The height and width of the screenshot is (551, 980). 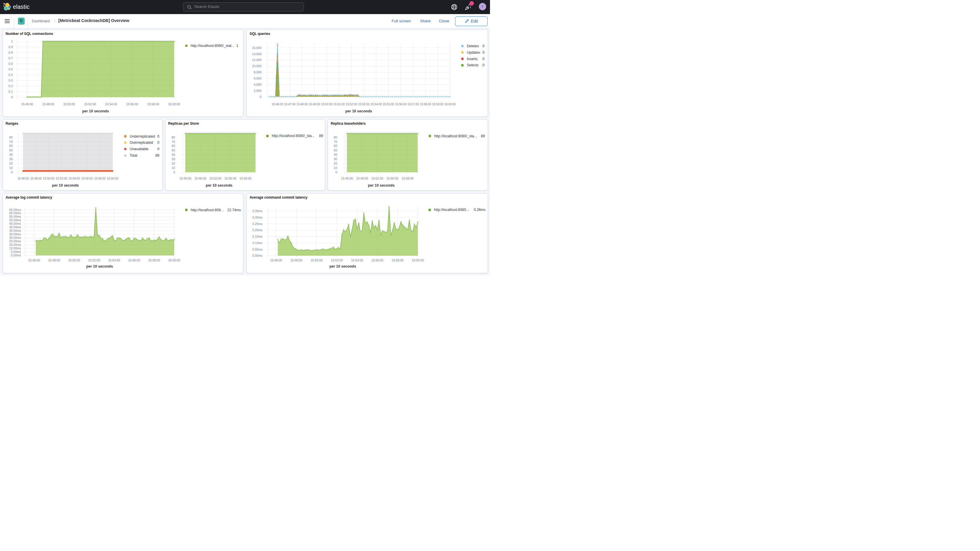 I want to click on svg-text: 1, so click(x=12, y=41).